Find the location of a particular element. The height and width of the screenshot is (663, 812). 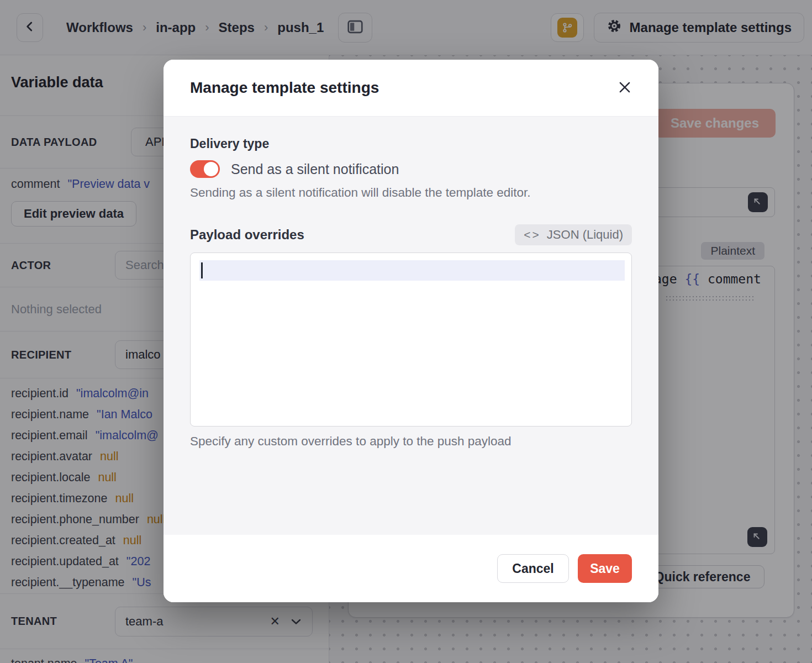

close-button is located at coordinates (625, 88).